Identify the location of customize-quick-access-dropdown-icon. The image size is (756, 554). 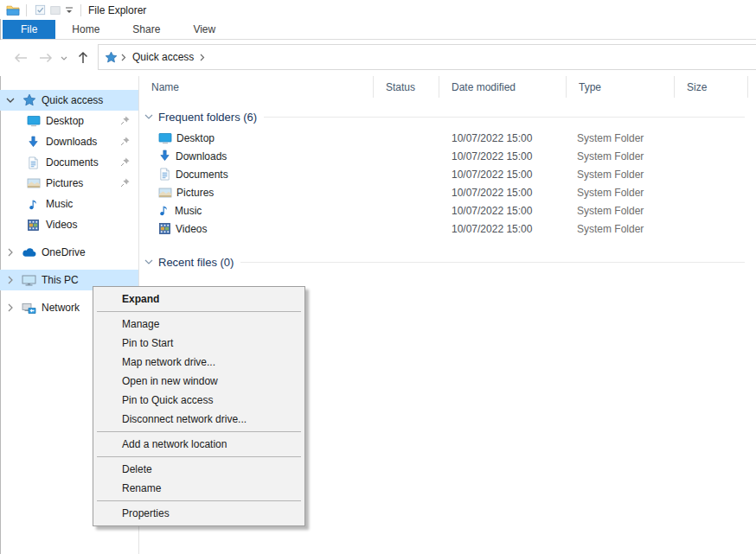
(69, 10).